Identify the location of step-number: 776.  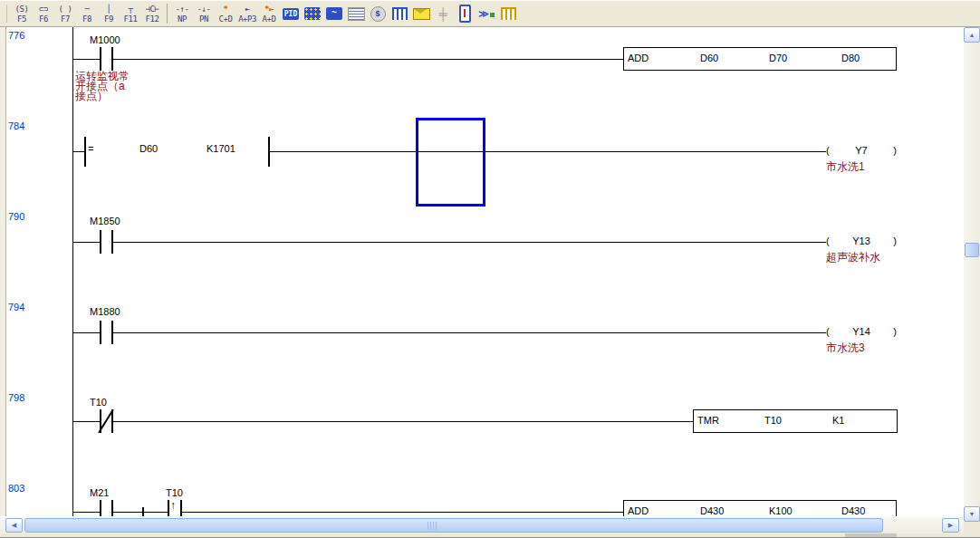
(16, 35).